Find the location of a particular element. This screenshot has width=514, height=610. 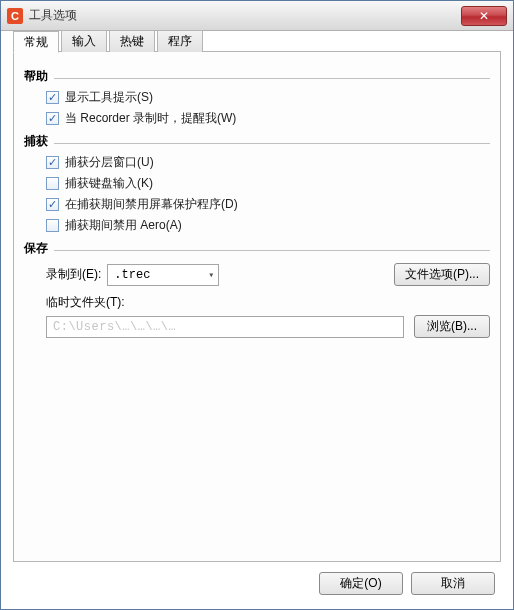

titlebar: C 工具选项 ✕ is located at coordinates (257, 16).